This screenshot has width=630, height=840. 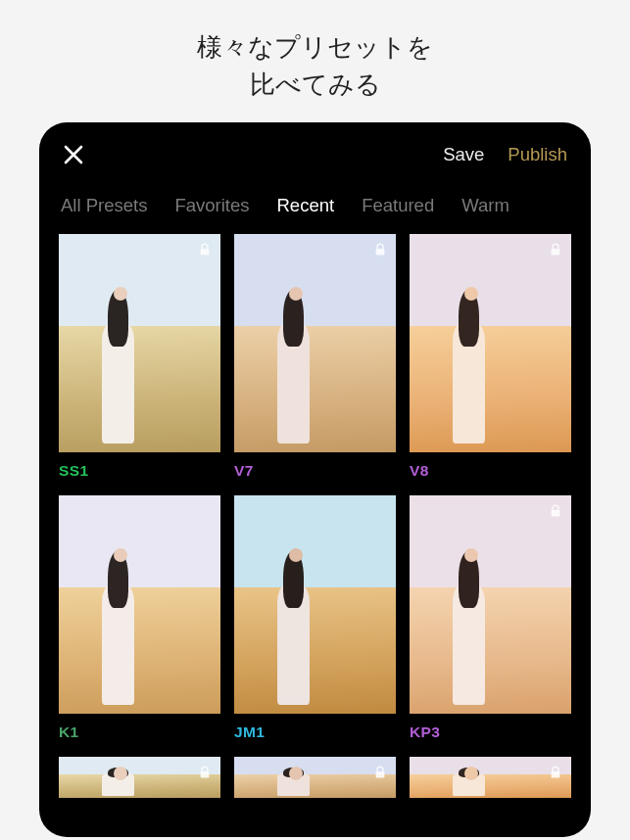 What do you see at coordinates (315, 47) in the screenshot?
I see `promo-line-1: 様々なプリセットを` at bounding box center [315, 47].